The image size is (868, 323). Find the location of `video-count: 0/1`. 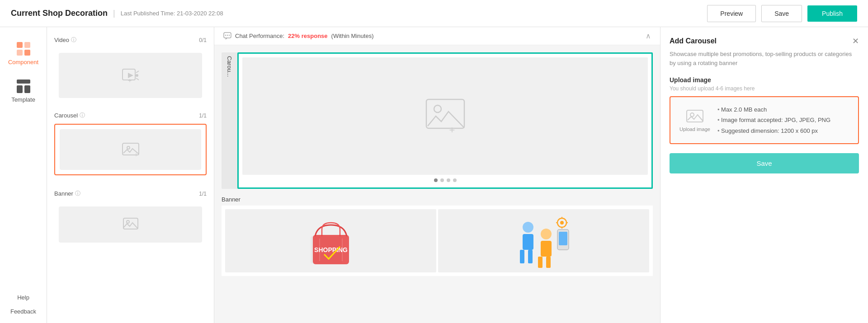

video-count: 0/1 is located at coordinates (203, 40).